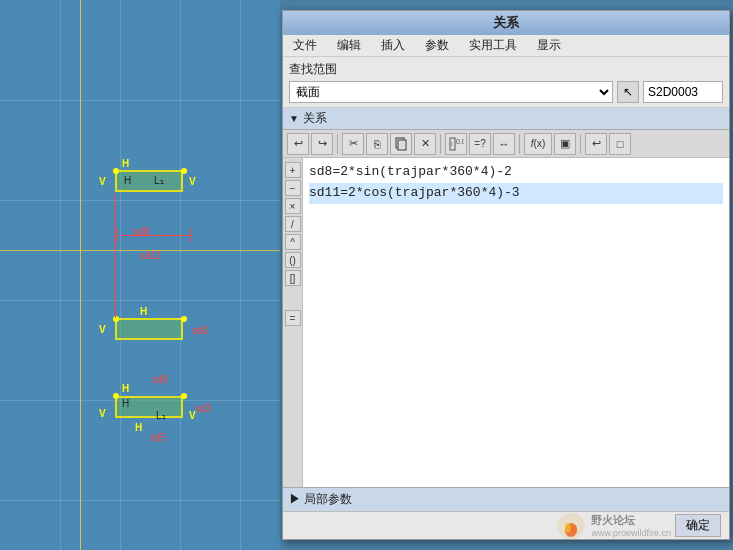 The image size is (733, 550). What do you see at coordinates (159, 180) in the screenshot?
I see `l1-label-1: L₁` at bounding box center [159, 180].